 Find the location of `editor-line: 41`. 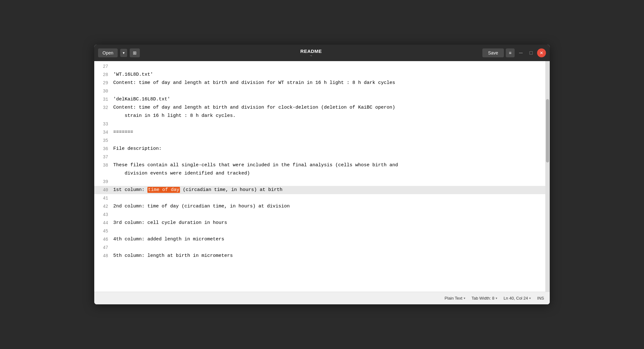

editor-line: 41 is located at coordinates (320, 198).